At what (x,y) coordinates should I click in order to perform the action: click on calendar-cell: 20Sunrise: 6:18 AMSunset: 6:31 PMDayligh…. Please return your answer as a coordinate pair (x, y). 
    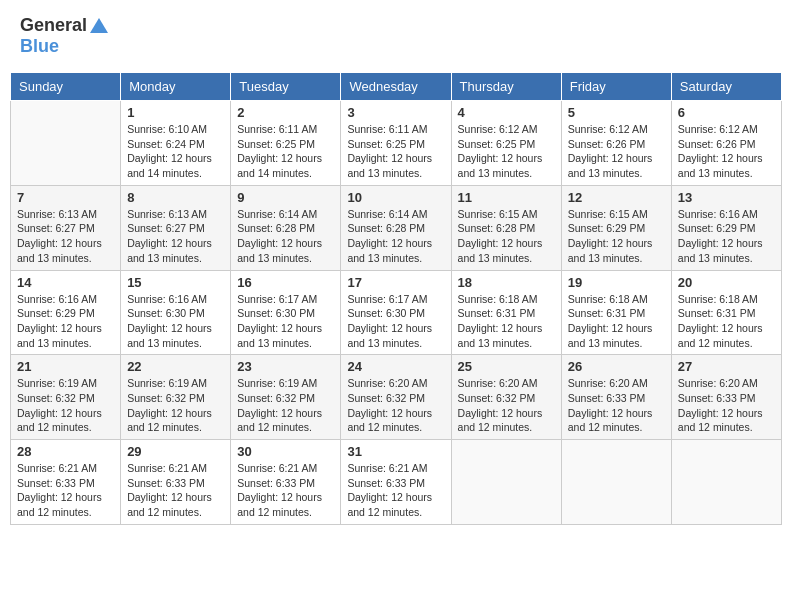
    Looking at the image, I should click on (726, 312).